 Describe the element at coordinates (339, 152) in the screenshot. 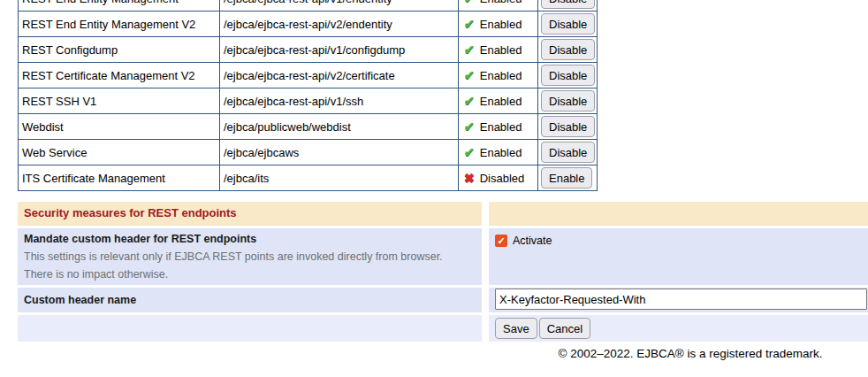

I see `endpoint-url: /ejbca/ejbcaws` at that location.